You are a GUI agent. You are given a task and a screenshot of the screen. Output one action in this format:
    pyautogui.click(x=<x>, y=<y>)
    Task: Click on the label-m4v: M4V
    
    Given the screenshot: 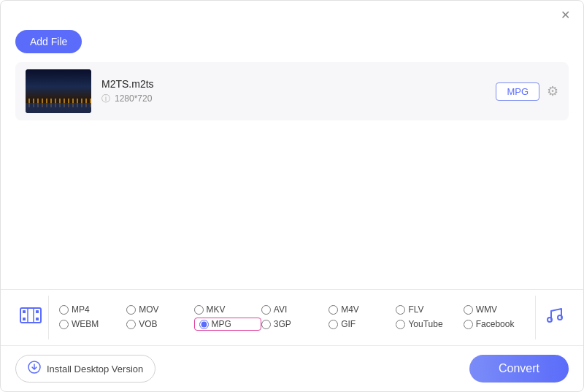 What is the action you would take?
    pyautogui.click(x=350, y=310)
    